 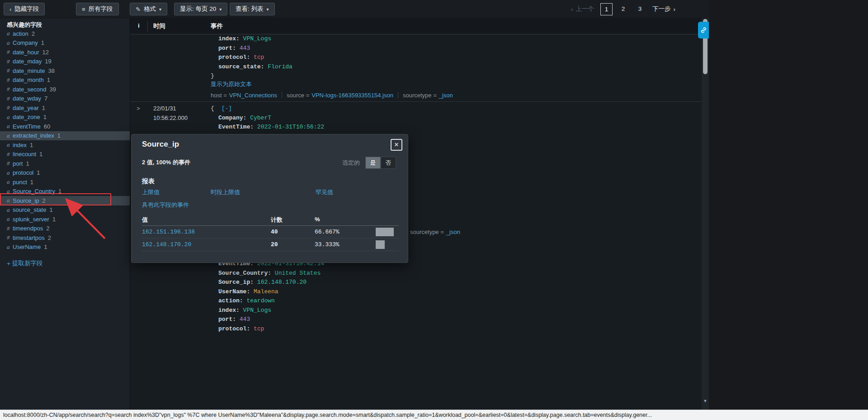 What do you see at coordinates (65, 136) in the screenshot?
I see `sidebar-field-extracted_index: aextracted_index1` at bounding box center [65, 136].